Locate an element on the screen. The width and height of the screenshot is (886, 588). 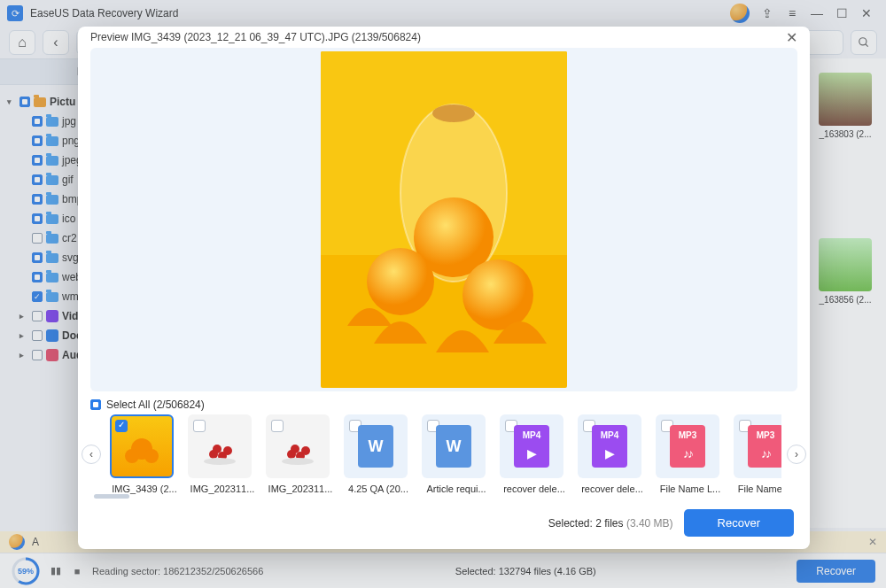
thumbnail-carousel: ‹ IMG_3439 (2...IMG_202311...IMG_202311.… is located at coordinates (444, 454).